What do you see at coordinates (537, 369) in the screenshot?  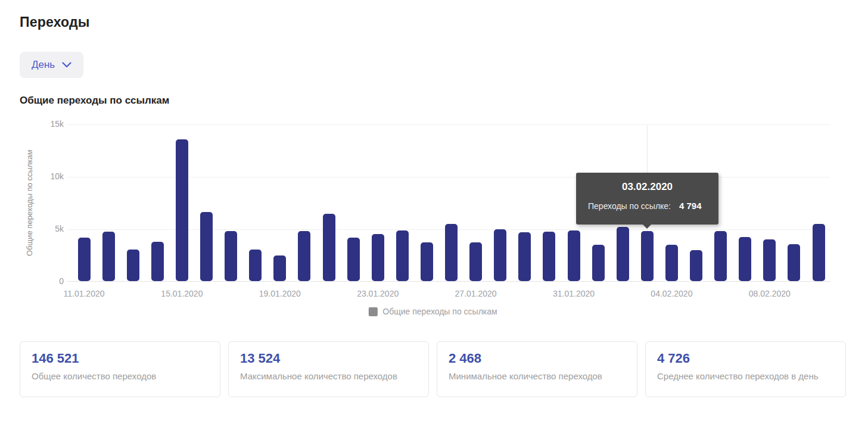 I see `stat-card-min: 2 468 Минимальное количество переходов` at bounding box center [537, 369].